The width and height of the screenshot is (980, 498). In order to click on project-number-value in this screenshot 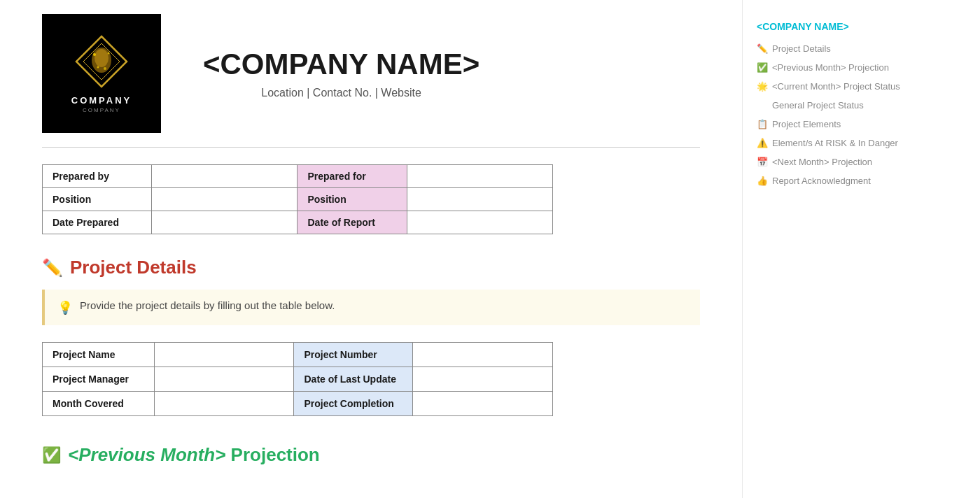, I will do `click(483, 355)`.